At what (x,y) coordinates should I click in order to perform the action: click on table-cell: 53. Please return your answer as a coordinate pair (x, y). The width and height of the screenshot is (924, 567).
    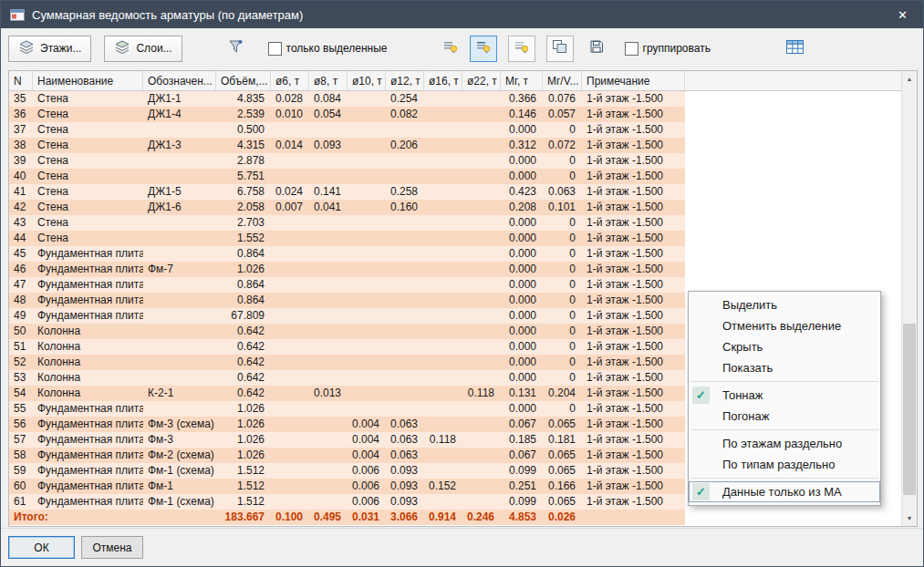
    Looking at the image, I should click on (21, 377).